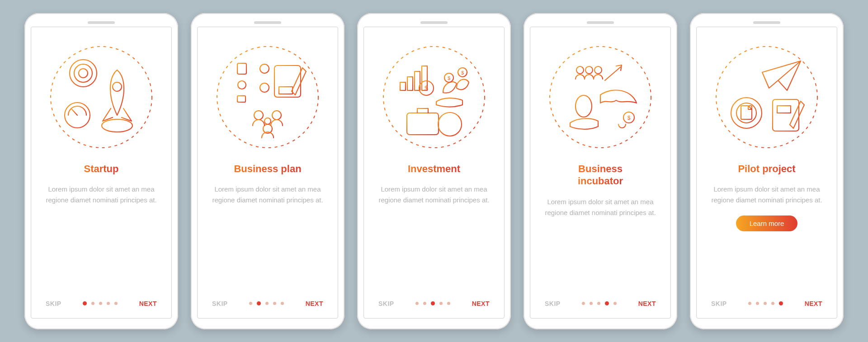 Image resolution: width=868 pixels, height=342 pixels. What do you see at coordinates (268, 97) in the screenshot?
I see `business-plan-illustration` at bounding box center [268, 97].